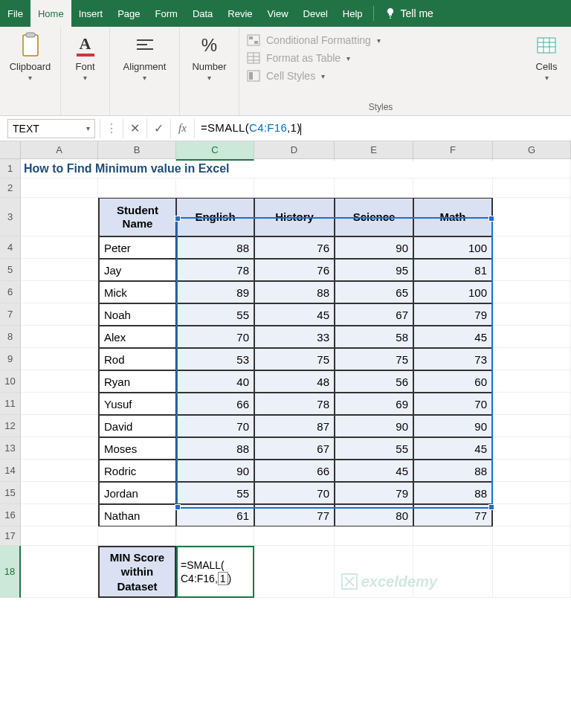 This screenshot has width=571, height=728. I want to click on student-name-cell: Rod, so click(137, 359).